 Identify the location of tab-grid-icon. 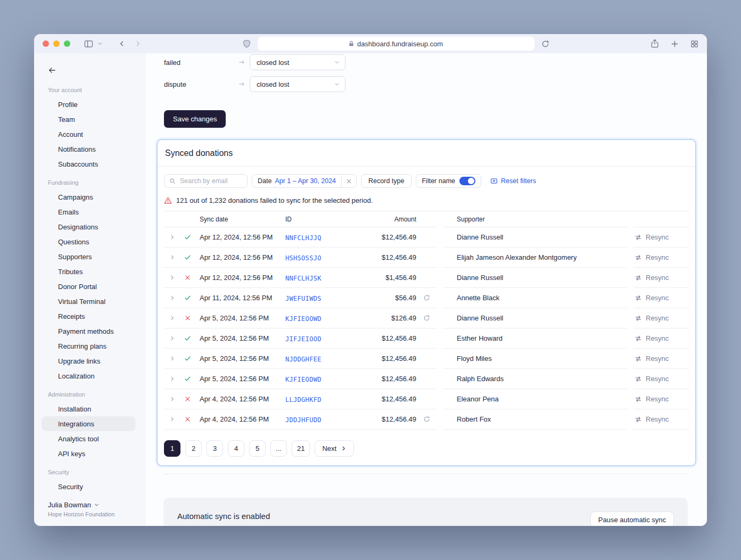
(694, 44).